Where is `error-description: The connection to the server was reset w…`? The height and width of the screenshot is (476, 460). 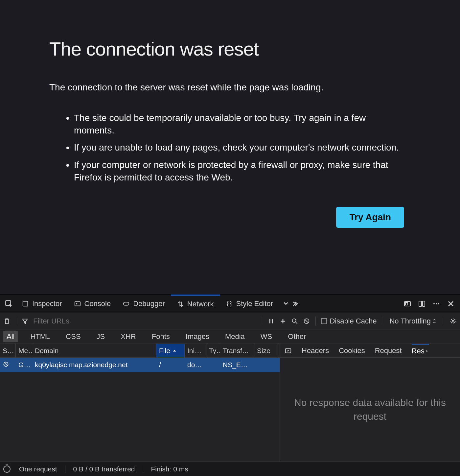
error-description: The connection to the server was reset w… is located at coordinates (230, 87).